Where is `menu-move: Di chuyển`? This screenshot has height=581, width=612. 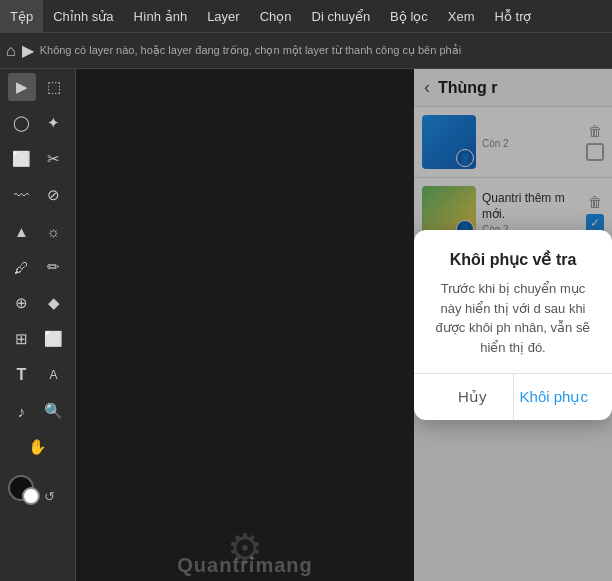 menu-move: Di chuyển is located at coordinates (342, 16).